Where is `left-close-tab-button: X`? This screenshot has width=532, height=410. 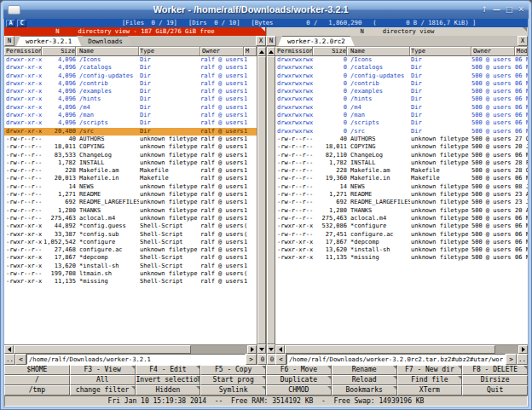
left-close-tab-button: X is located at coordinates (261, 41).